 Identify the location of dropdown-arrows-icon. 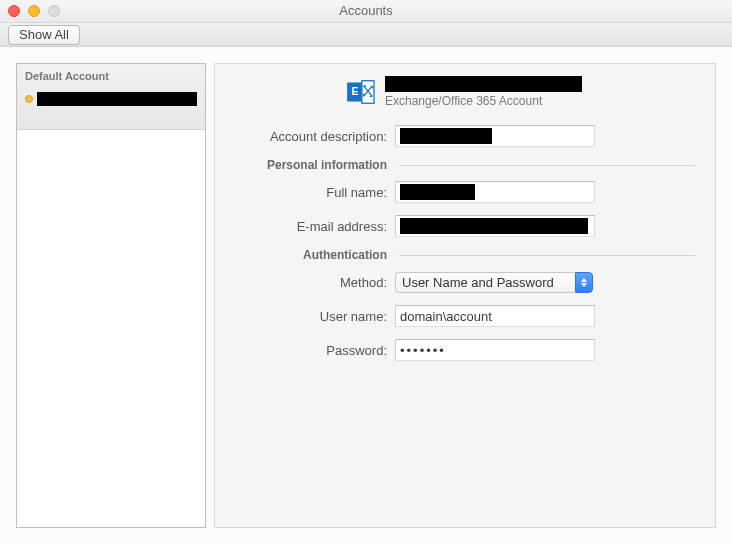
(584, 282).